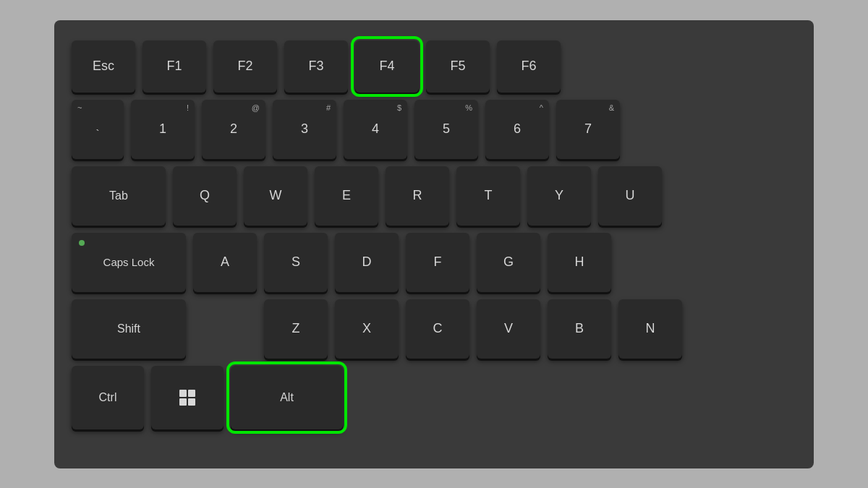 Image resolution: width=868 pixels, height=488 pixels. What do you see at coordinates (315, 67) in the screenshot?
I see `key-f3-label: F3` at bounding box center [315, 67].